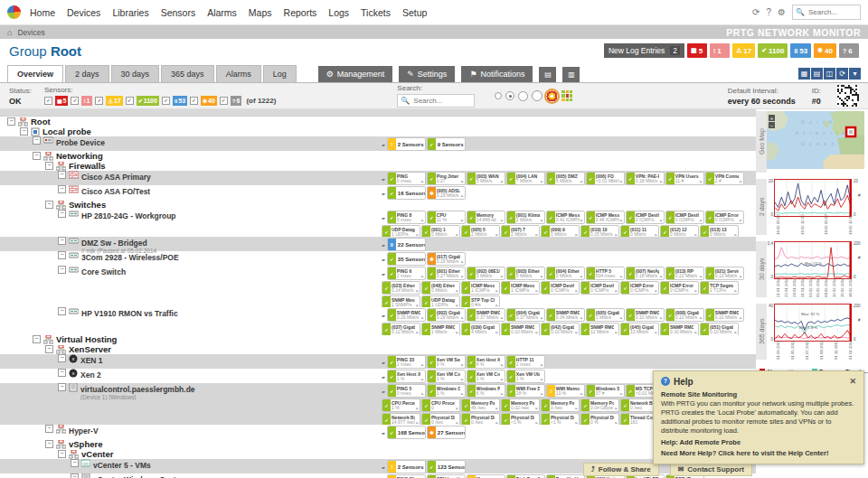 Image resolution: width=868 pixels, height=478 pixels. I want to click on sensor-chip: ✓Memory Pag...0 /sec⚑, so click(561, 405).